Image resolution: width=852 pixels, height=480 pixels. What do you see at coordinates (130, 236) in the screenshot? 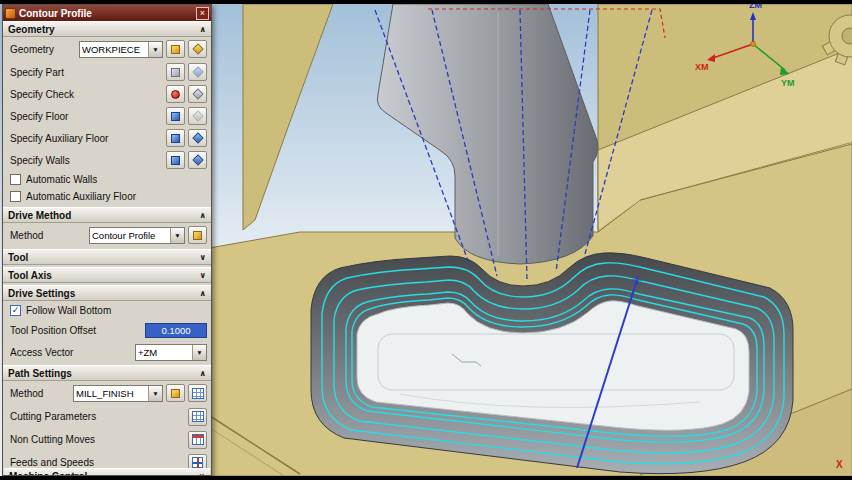
I see `drive-method-value: Contour Profile` at bounding box center [130, 236].